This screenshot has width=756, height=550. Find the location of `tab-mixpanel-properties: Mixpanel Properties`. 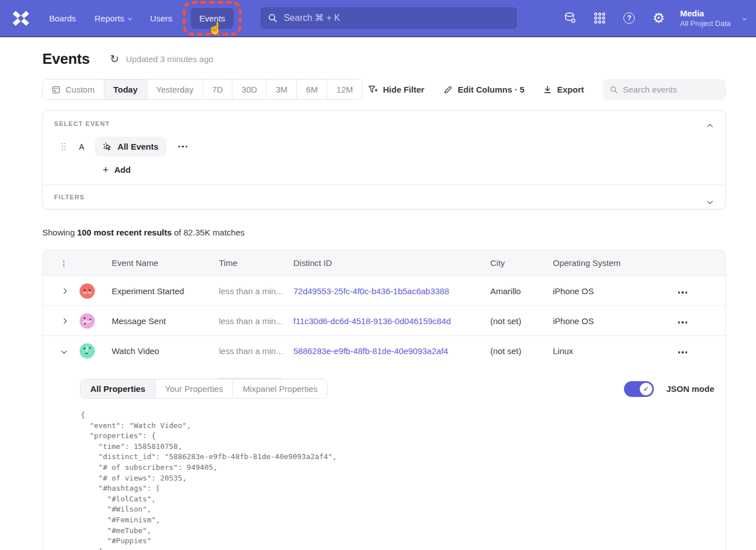

tab-mixpanel-properties: Mixpanel Properties is located at coordinates (280, 389).